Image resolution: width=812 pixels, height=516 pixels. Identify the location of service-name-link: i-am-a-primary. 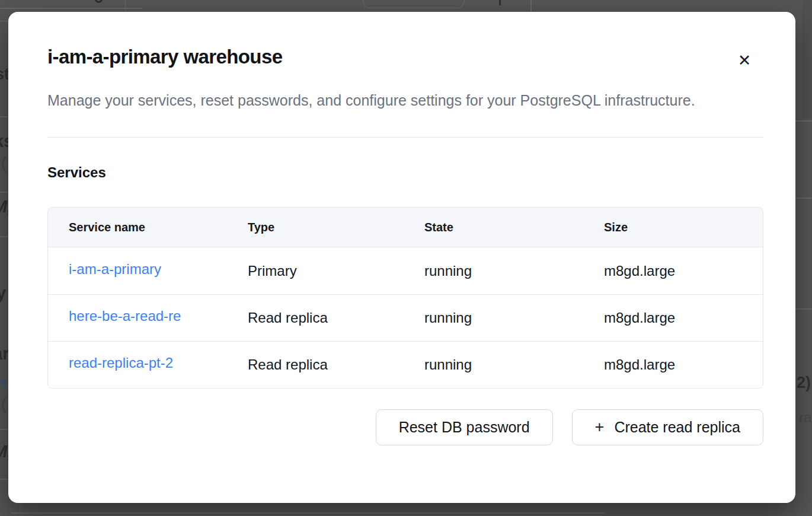
(115, 269).